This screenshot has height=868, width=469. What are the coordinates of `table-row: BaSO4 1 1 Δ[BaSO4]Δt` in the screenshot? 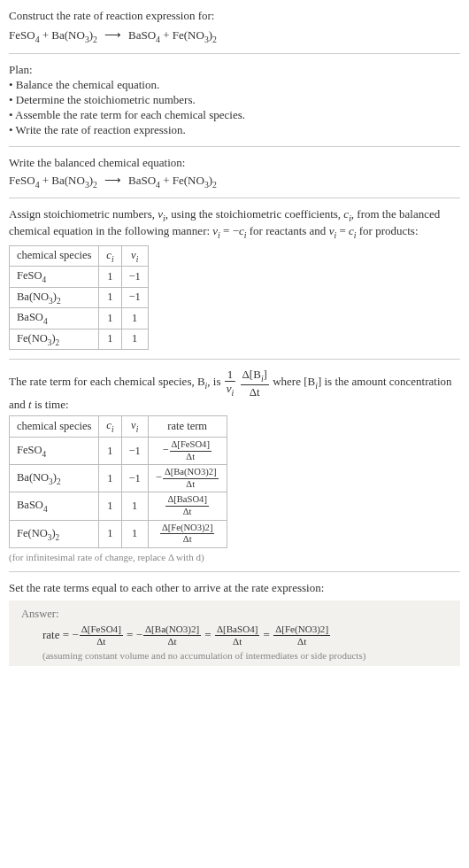 It's located at (119, 507).